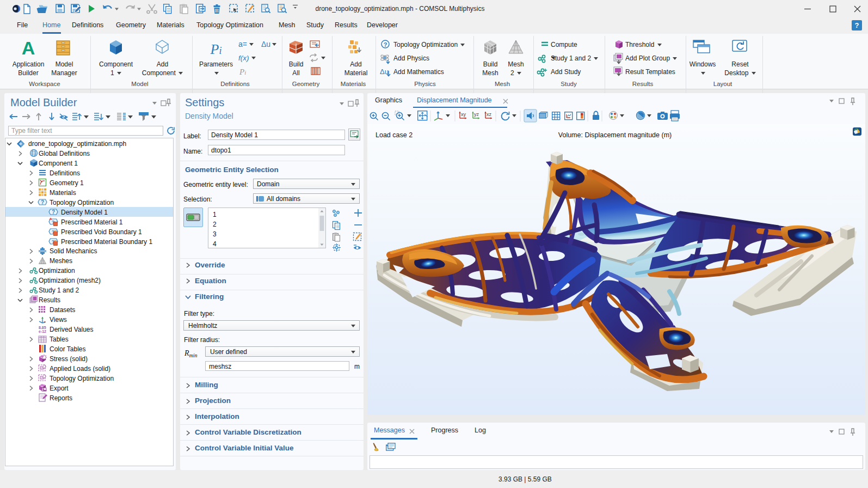 Image resolution: width=868 pixels, height=488 pixels. I want to click on svg-text: Optimization, so click(57, 271).